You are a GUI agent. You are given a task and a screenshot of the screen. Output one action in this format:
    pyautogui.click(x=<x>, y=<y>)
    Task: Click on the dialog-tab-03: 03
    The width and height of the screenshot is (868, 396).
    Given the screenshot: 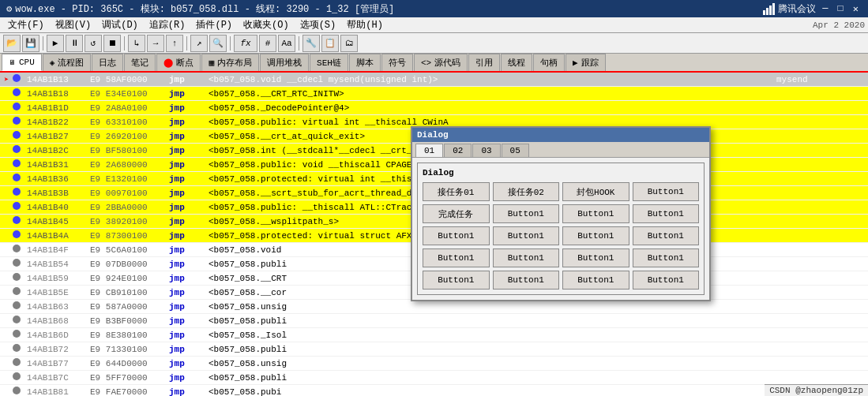 What is the action you would take?
    pyautogui.click(x=487, y=150)
    